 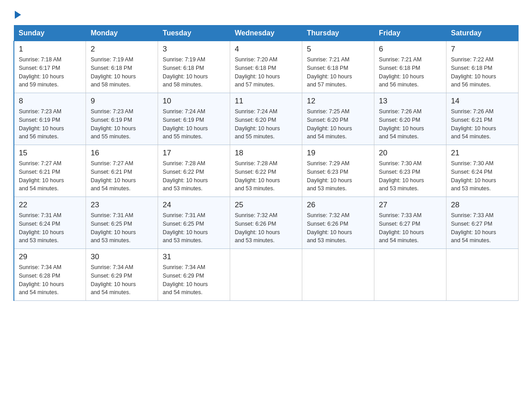 I want to click on table-row: 3Sunrise: 7:19 AMSunset: 6:18 PMDaylight…, so click(x=194, y=67).